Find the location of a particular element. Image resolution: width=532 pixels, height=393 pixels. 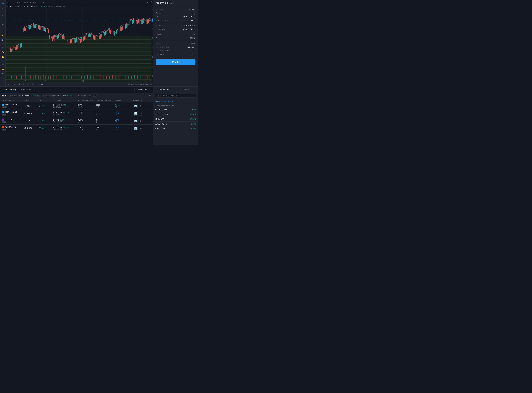

sbot-value-bot-type: SBot V2 is located at coordinates (192, 10).